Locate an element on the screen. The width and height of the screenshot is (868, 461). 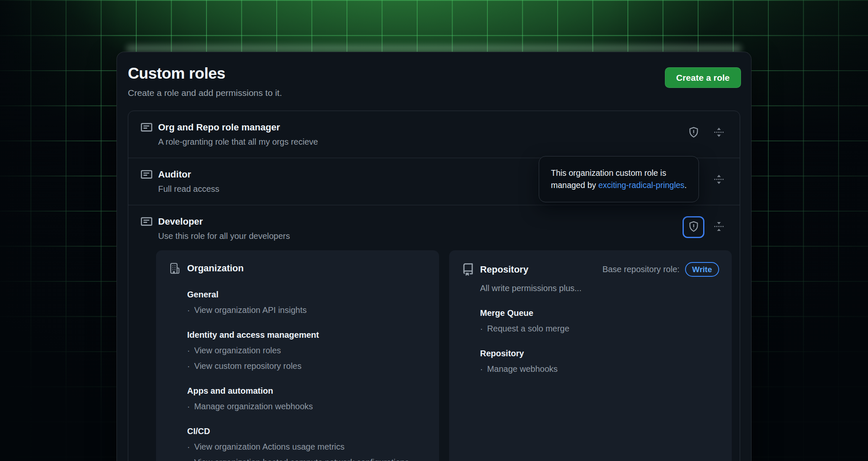
permission-item: Manage organization webhooks is located at coordinates (307, 406).